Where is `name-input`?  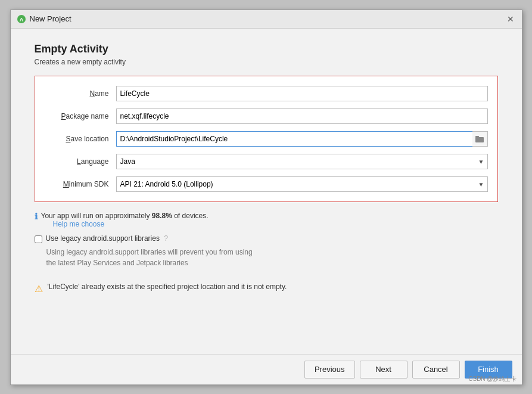
name-input is located at coordinates (302, 94).